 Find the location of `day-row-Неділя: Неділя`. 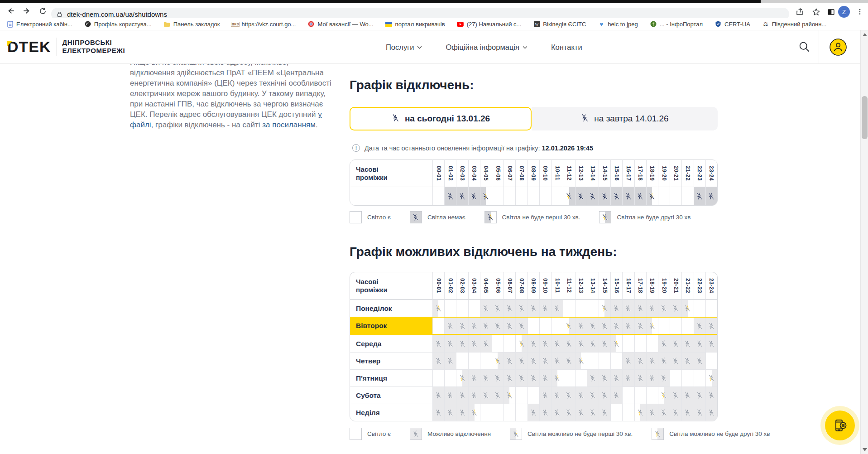

day-row-Неділя: Неділя is located at coordinates (533, 412).